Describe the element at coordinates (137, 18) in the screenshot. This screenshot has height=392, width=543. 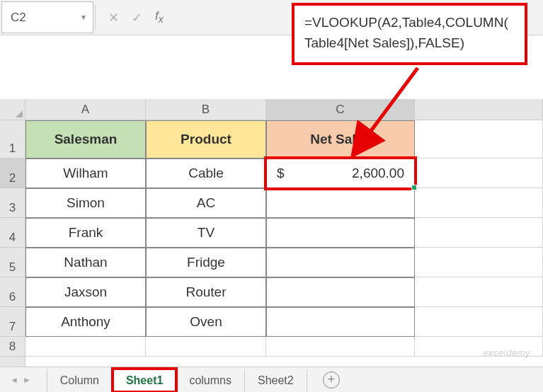
I see `enter-icon: ✓` at that location.